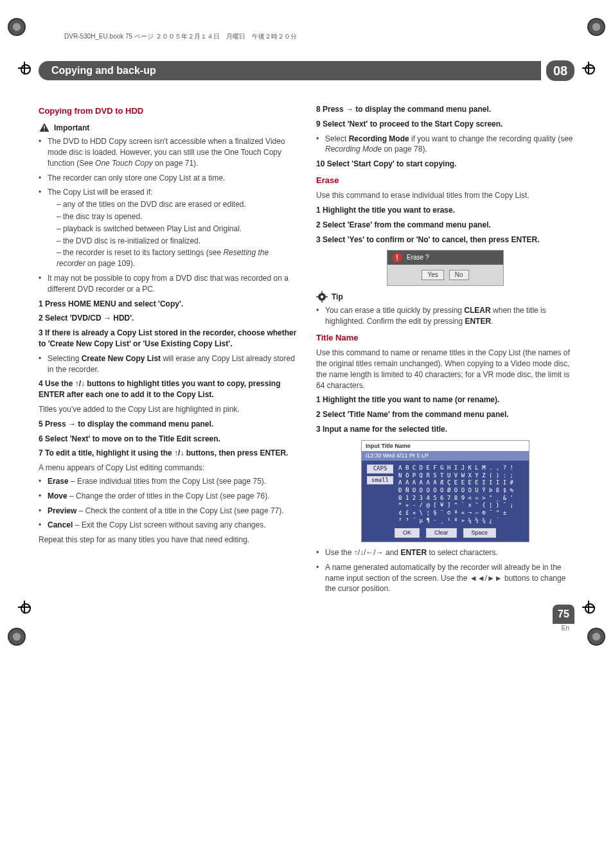  Describe the element at coordinates (168, 496) in the screenshot. I see `bullet: Move – Change the order of titles in the…` at that location.